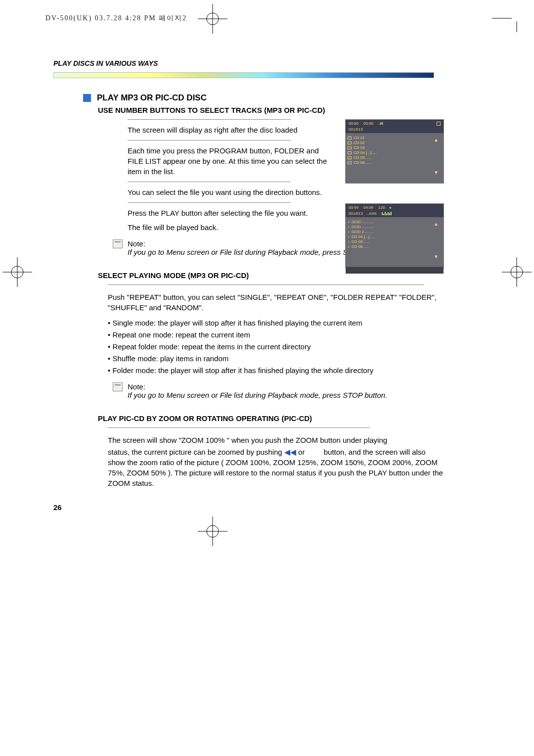 The width and height of the screenshot is (534, 756). I want to click on instruction-2: Each time you press the PROGRAM button, …, so click(231, 161).